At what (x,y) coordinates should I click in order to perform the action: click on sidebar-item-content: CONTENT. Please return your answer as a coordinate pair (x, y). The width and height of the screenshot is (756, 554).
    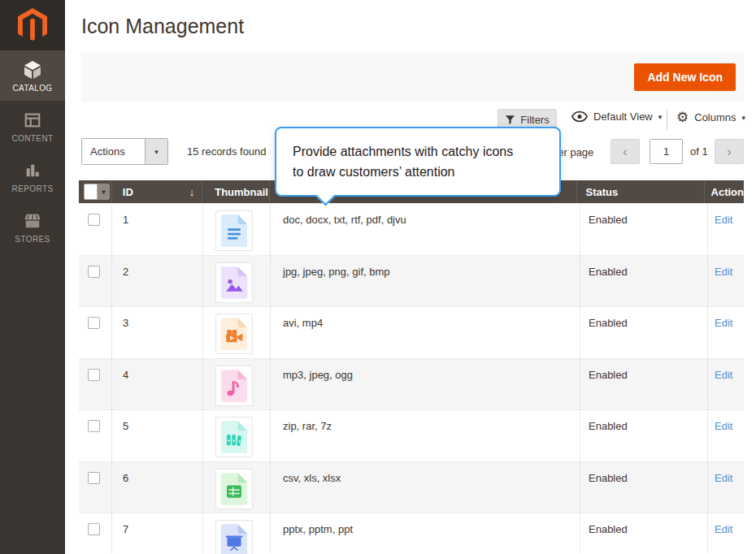
    Looking at the image, I should click on (33, 126).